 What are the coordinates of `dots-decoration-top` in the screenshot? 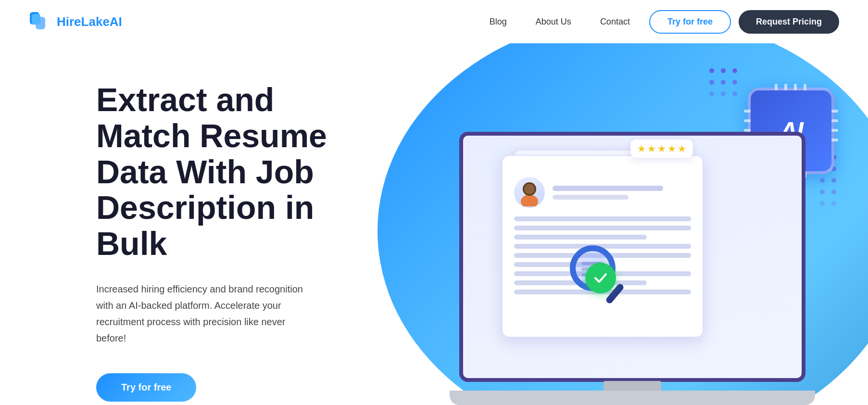 It's located at (729, 88).